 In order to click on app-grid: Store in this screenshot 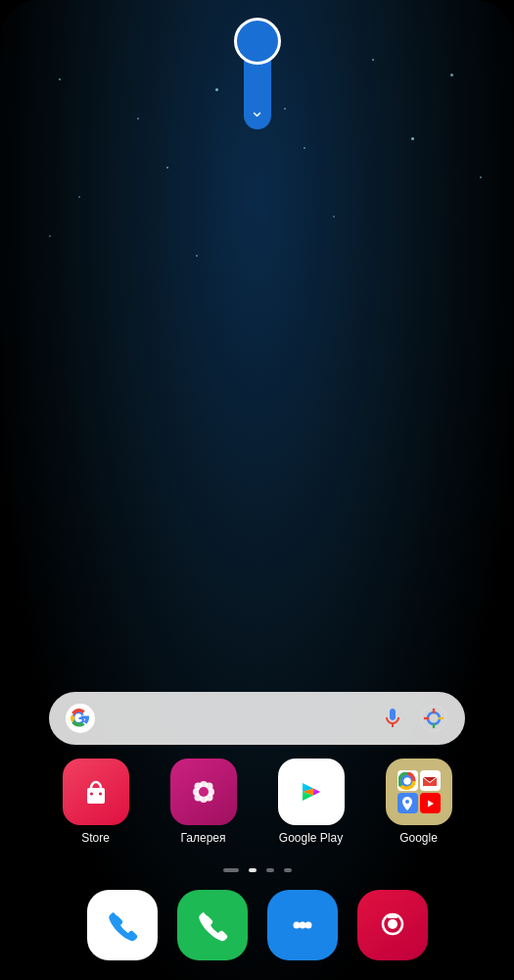, I will do `click(257, 806)`.